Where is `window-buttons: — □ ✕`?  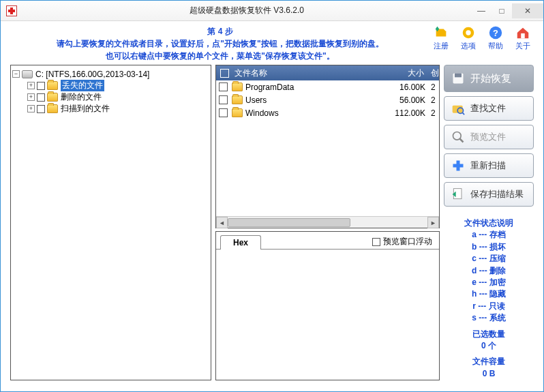 window-buttons: — □ ✕ is located at coordinates (507, 11).